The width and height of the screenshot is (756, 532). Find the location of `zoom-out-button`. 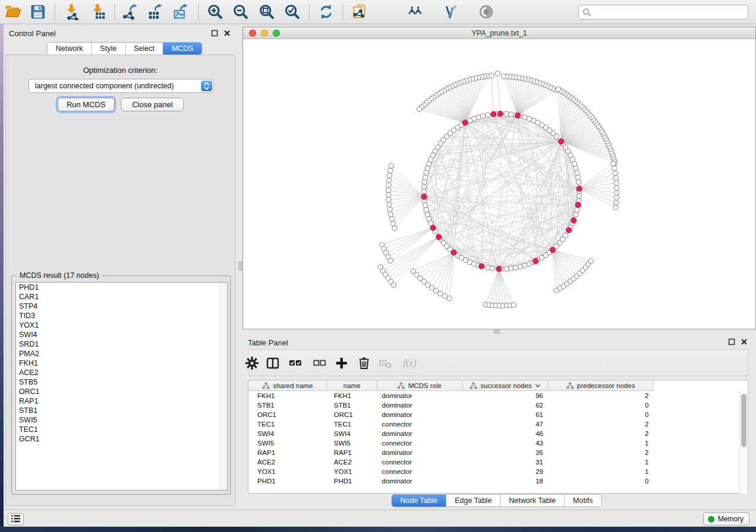

zoom-out-button is located at coordinates (241, 12).